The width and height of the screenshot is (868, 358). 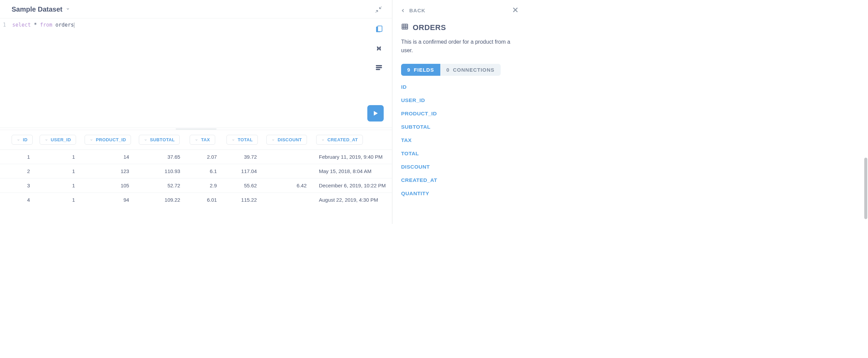 What do you see at coordinates (205, 171) in the screenshot?
I see `cell-tax: 6.1` at bounding box center [205, 171].